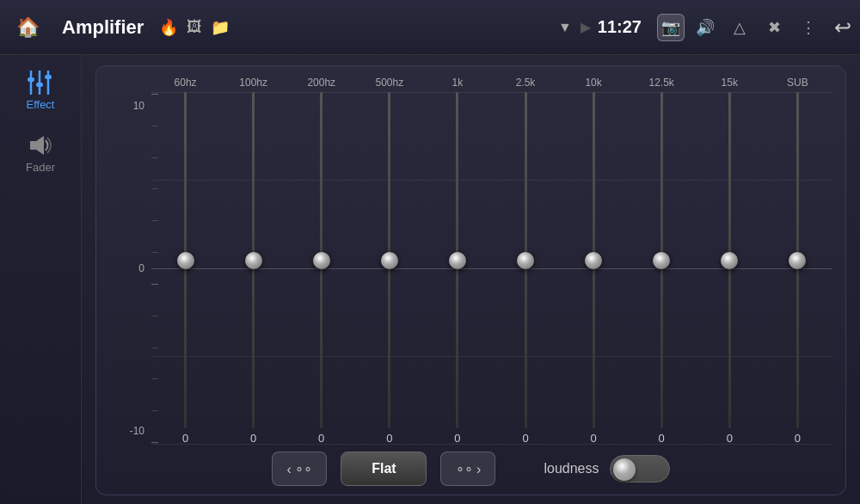  Describe the element at coordinates (322, 261) in the screenshot. I see `slider-thumb-200hz` at that location.